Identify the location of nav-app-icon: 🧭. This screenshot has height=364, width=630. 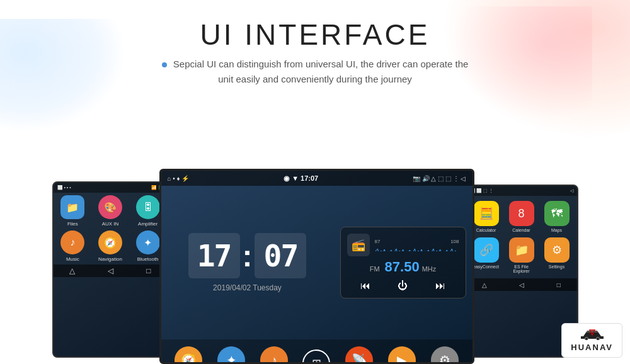
(188, 355).